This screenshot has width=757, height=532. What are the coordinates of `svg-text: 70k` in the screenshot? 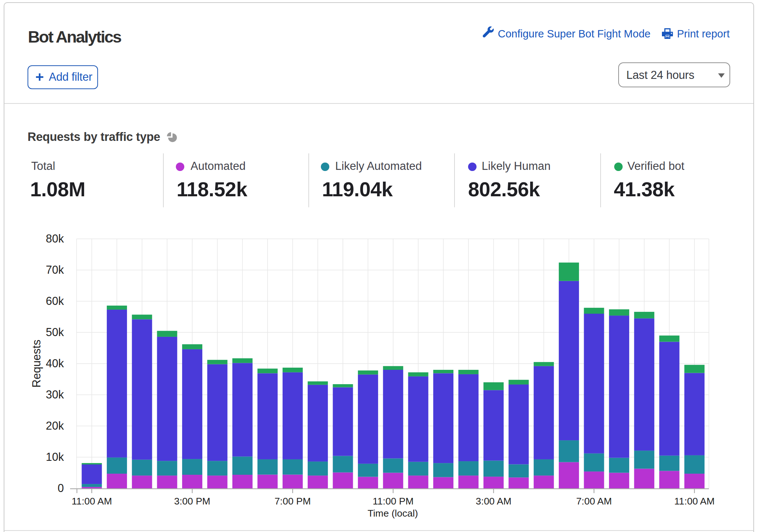 It's located at (55, 270).